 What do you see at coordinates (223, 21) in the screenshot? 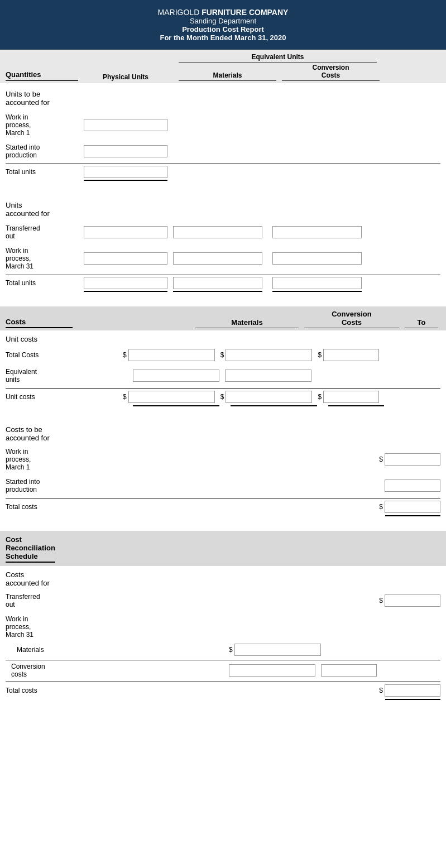
I see `department-name: Sanding Department` at bounding box center [223, 21].